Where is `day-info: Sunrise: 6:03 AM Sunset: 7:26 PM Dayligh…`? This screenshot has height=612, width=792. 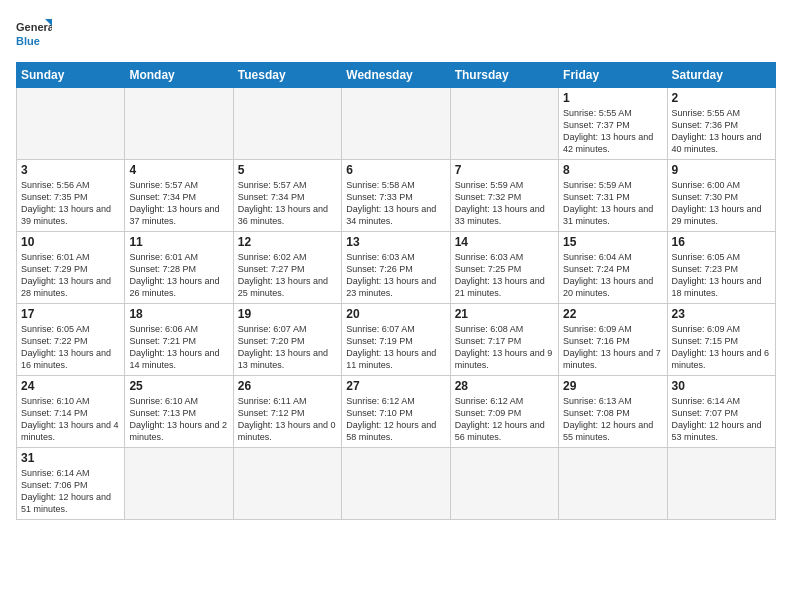
day-info: Sunrise: 6:03 AM Sunset: 7:26 PM Dayligh… is located at coordinates (396, 276).